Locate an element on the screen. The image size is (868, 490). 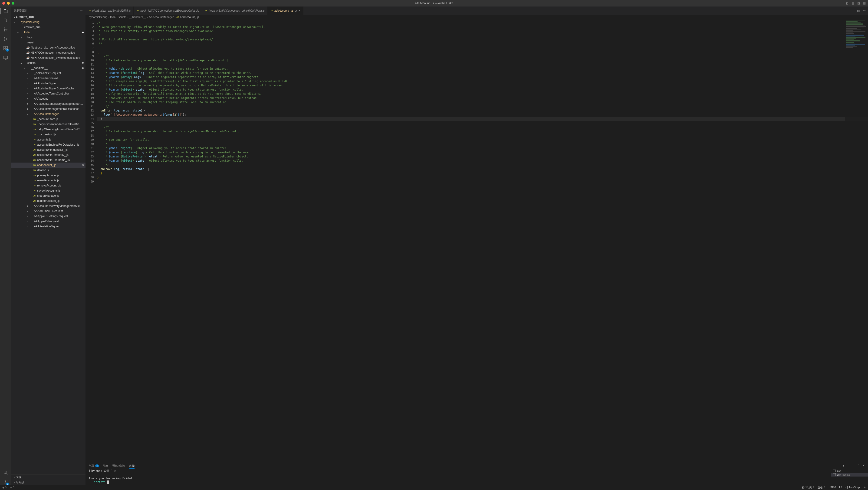
zoom-window is located at coordinates (13, 3).